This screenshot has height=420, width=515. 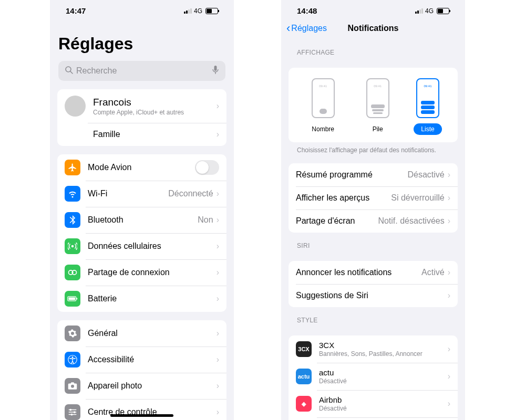 I want to click on item-value: Déconnecté, so click(x=190, y=194).